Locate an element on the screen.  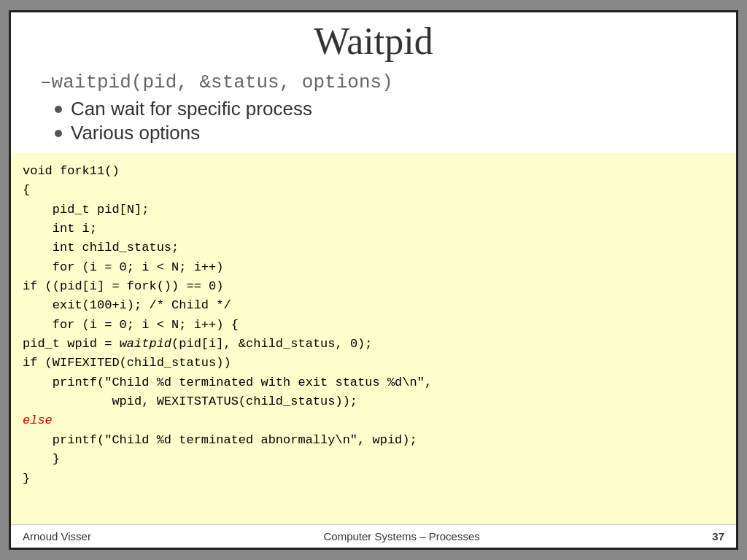
code-line-11: if (WIFEXITED(child_status)) is located at coordinates (374, 363).